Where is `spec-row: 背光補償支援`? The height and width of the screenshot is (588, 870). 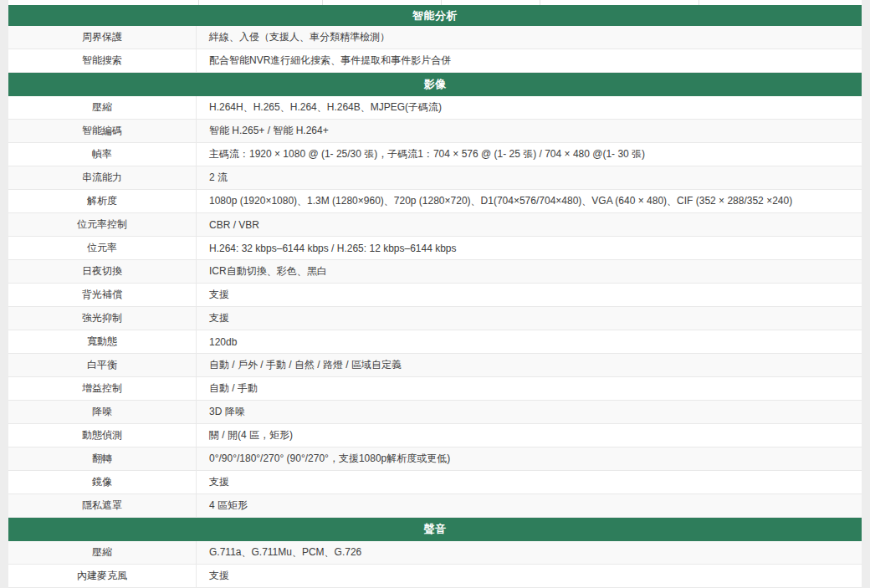 spec-row: 背光補償支援 is located at coordinates (435, 295).